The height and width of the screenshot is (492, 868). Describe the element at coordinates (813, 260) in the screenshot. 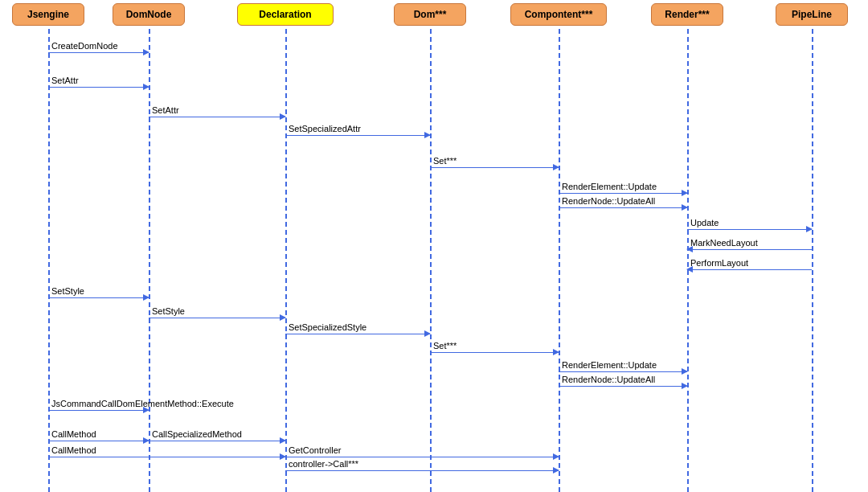

I see `lifeline-pipeline` at that location.